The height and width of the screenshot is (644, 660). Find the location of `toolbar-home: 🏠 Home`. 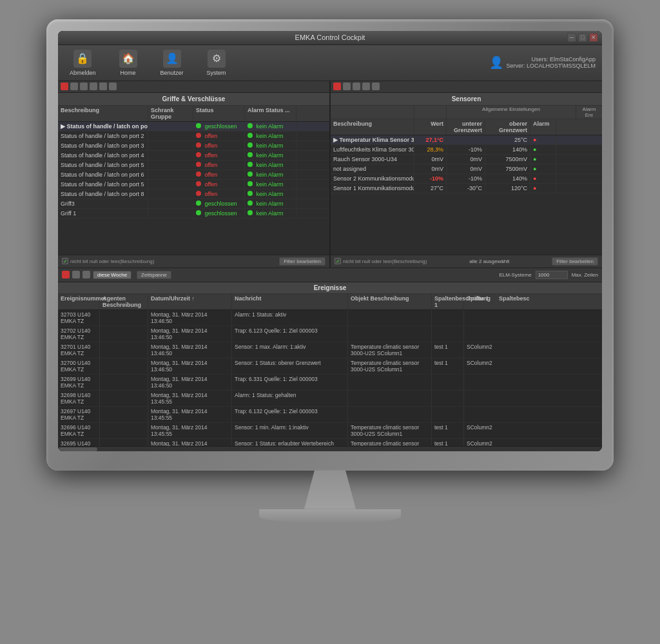

toolbar-home: 🏠 Home is located at coordinates (128, 63).